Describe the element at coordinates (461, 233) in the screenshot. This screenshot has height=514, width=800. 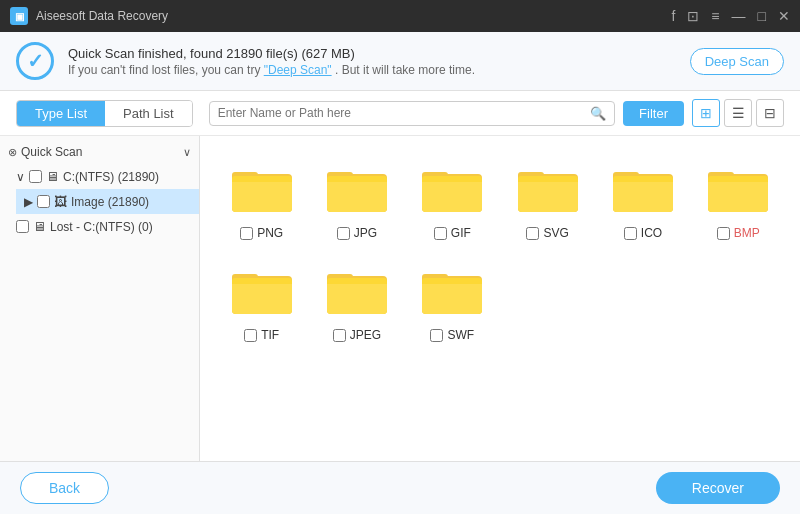
I see `folder-label-gif: GIF` at that location.